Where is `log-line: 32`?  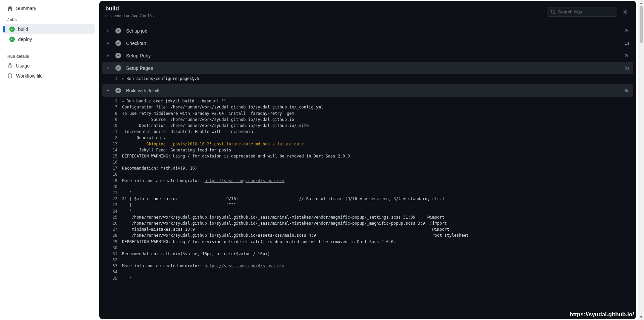
log-line: 32 is located at coordinates (368, 260).